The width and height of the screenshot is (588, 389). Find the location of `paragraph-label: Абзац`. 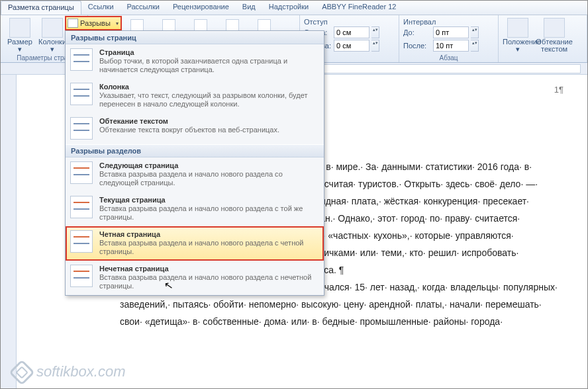

paragraph-label: Абзац is located at coordinates (449, 58).